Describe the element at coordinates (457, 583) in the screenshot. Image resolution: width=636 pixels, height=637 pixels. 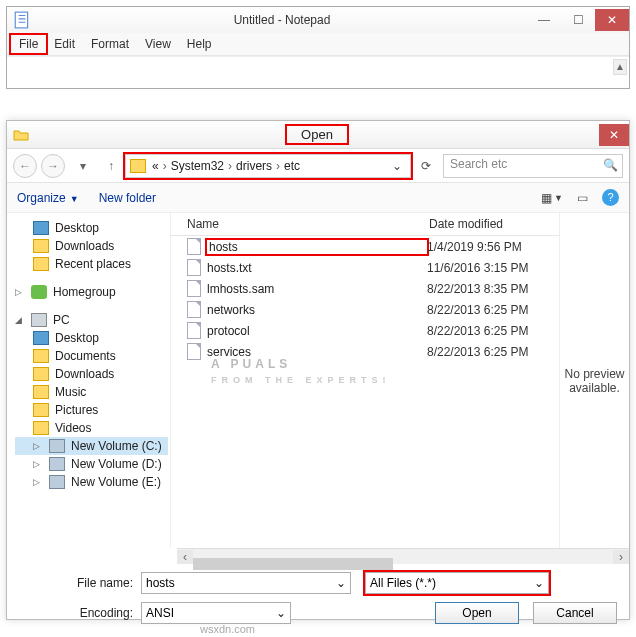
I see `filetype-select: All Files (*.*)⌄` at that location.